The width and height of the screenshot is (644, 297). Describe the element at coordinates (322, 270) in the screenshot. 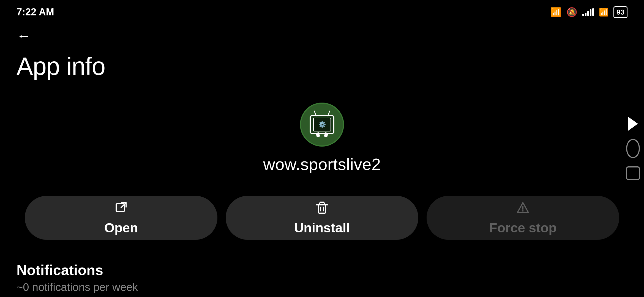

I see `notifications-title: Notifications` at that location.